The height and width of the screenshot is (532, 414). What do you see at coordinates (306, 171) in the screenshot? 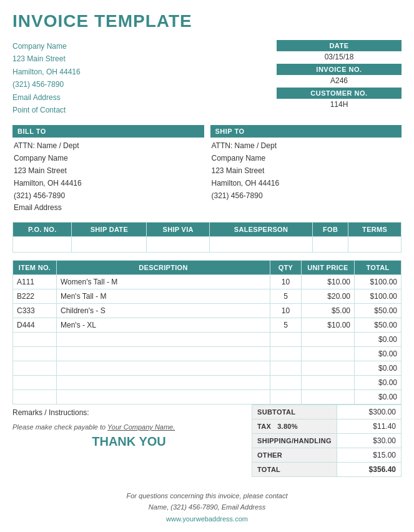
I see `ship-address: 123 Main Street` at bounding box center [306, 171].